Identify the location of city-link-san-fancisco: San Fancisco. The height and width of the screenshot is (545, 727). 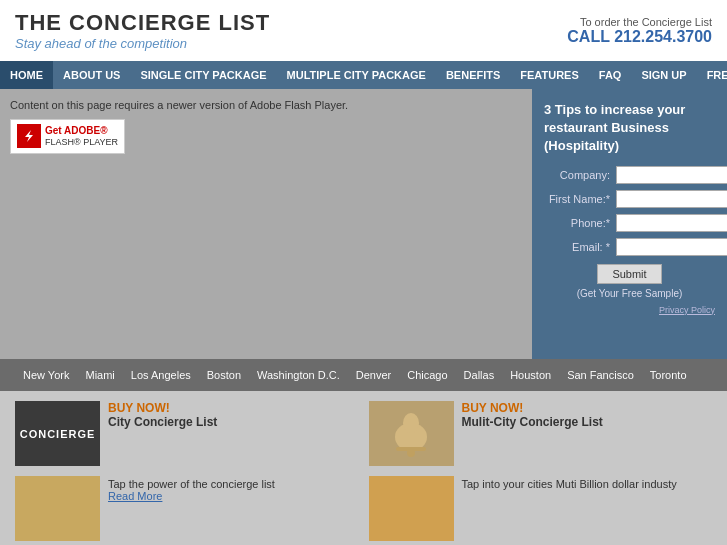
(600, 375).